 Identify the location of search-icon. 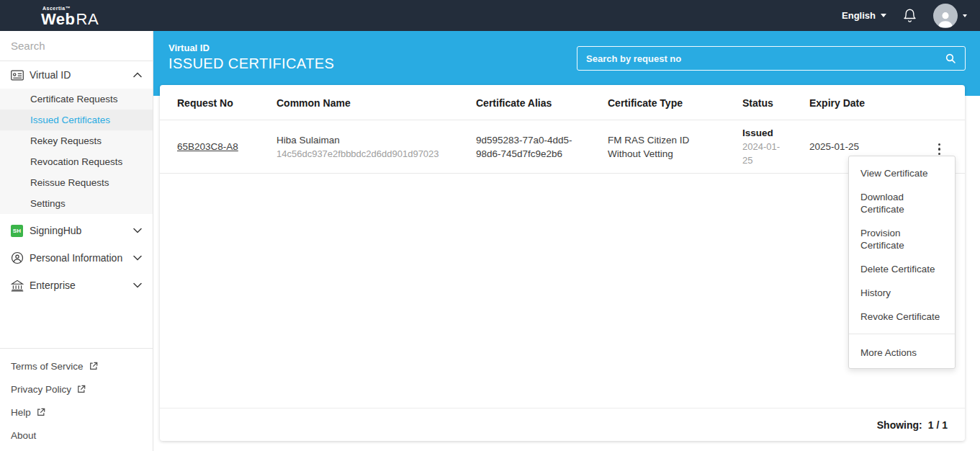
(950, 58).